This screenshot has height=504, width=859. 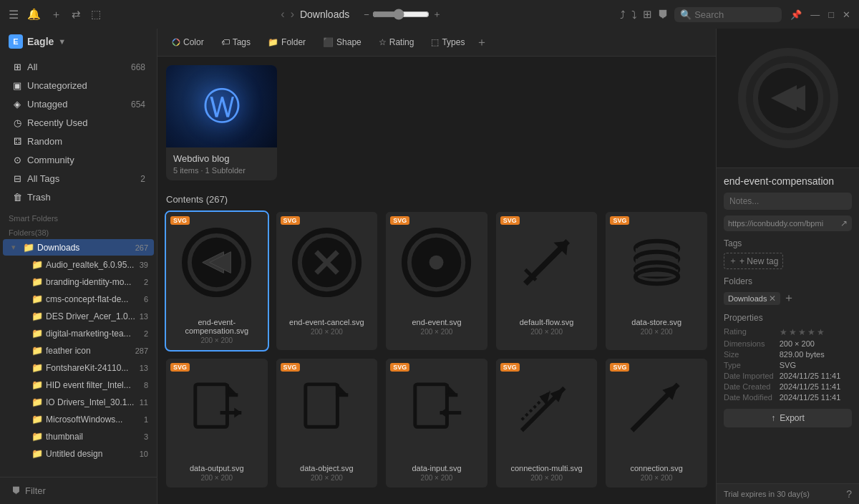 What do you see at coordinates (79, 454) in the screenshot?
I see `folder-item-untitled-design: 📁 Untitled design 10` at bounding box center [79, 454].